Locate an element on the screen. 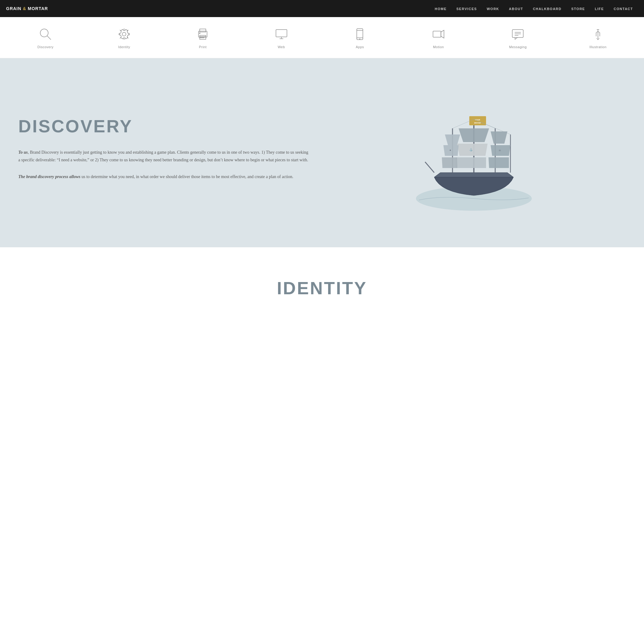 This screenshot has width=644, height=644. service-print-label: Print is located at coordinates (203, 47).